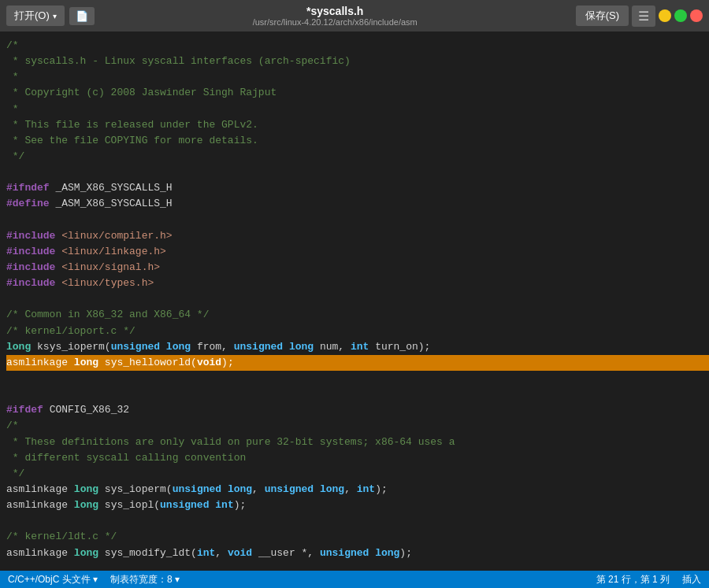 The image size is (709, 588). I want to click on code-line: #include <linux/signal.h>, so click(358, 268).